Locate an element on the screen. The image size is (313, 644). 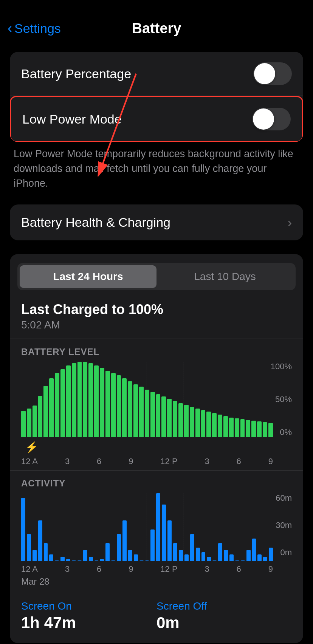
act-x-9a: 9 is located at coordinates (131, 569).